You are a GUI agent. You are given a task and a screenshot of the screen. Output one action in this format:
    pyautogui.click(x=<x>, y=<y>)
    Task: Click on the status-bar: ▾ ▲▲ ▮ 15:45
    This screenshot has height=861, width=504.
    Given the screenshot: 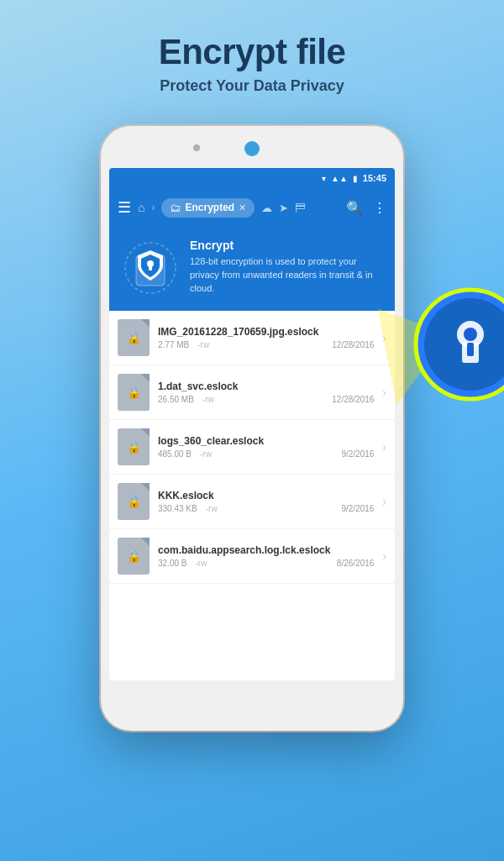 What is the action you would take?
    pyautogui.click(x=252, y=178)
    